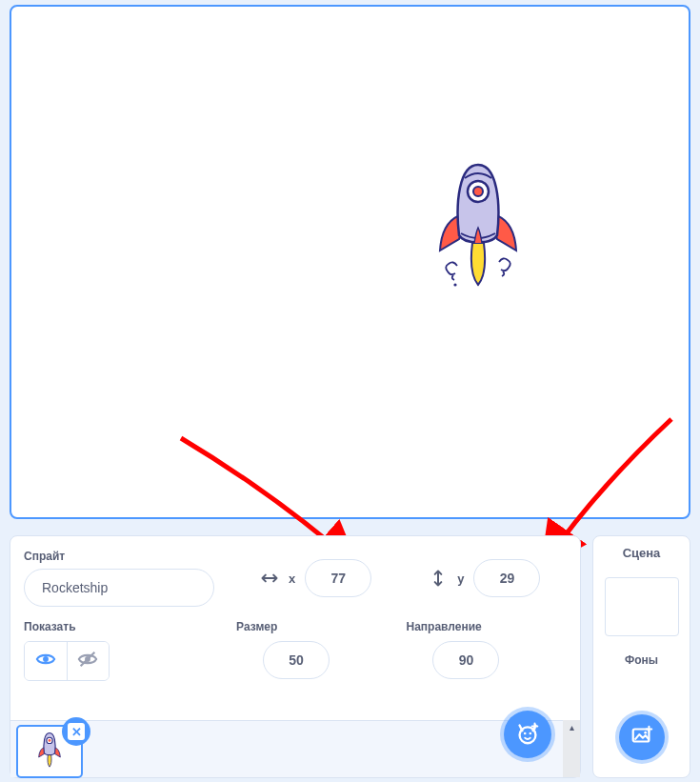 Image resolution: width=700 pixels, height=782 pixels. Describe the element at coordinates (50, 752) in the screenshot. I see `sprite-thumbnail-image` at that location.